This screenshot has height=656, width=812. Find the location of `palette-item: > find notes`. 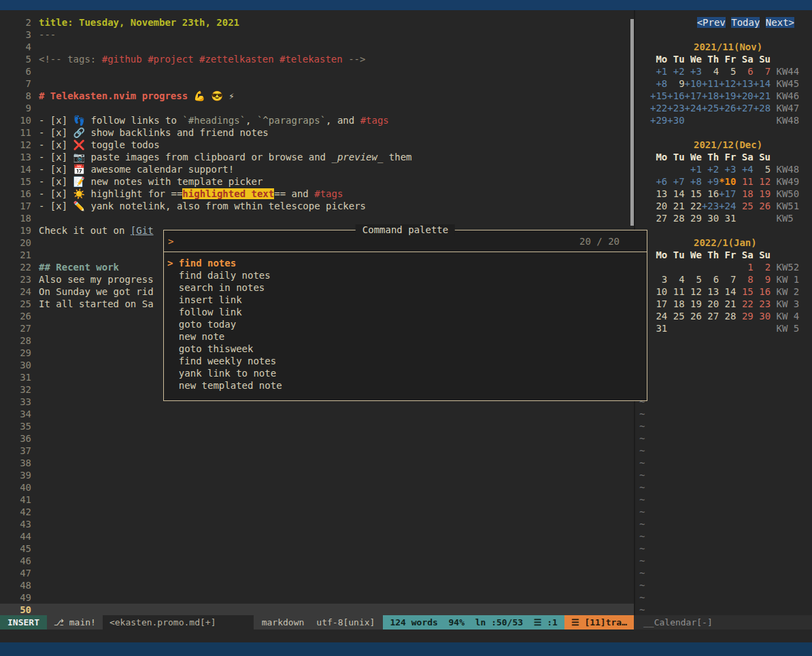

palette-item: > find notes is located at coordinates (407, 263).